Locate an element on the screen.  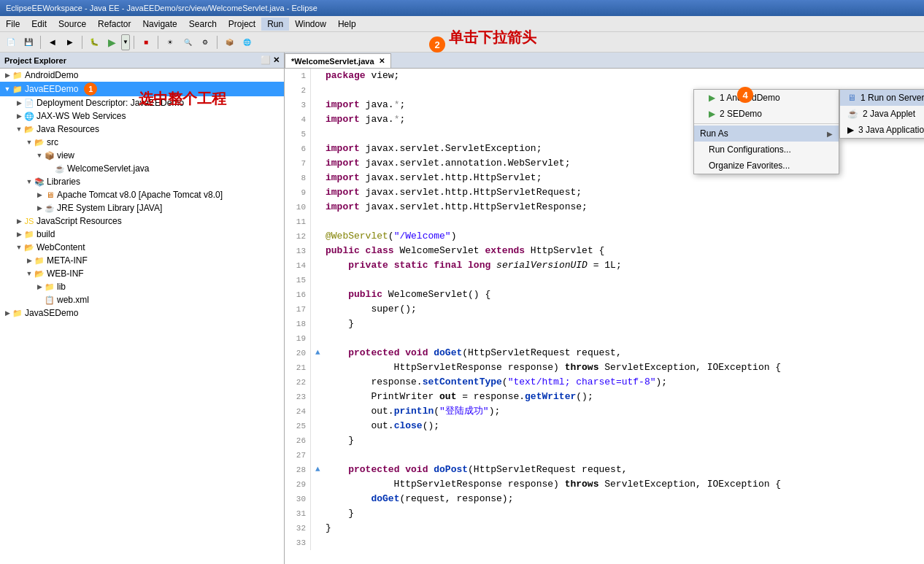
tree-item-build: ▶ 📁 build is located at coordinates (142, 234).